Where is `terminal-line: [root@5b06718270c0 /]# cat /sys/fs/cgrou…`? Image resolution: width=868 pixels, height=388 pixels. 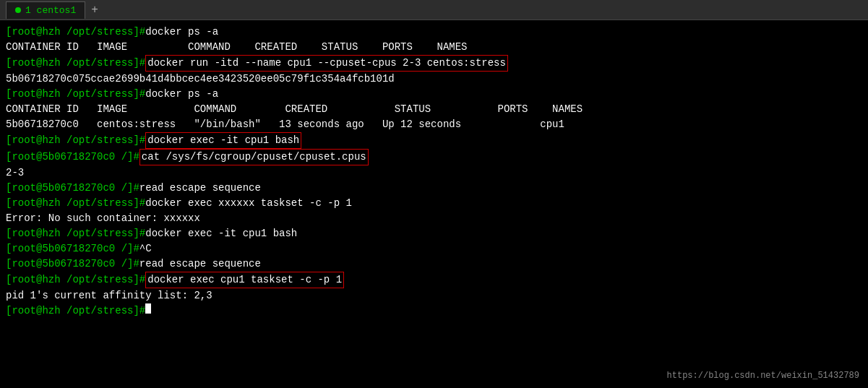
terminal-line: [root@5b06718270c0 /]# cat /sys/fs/cgrou… is located at coordinates (434, 158).